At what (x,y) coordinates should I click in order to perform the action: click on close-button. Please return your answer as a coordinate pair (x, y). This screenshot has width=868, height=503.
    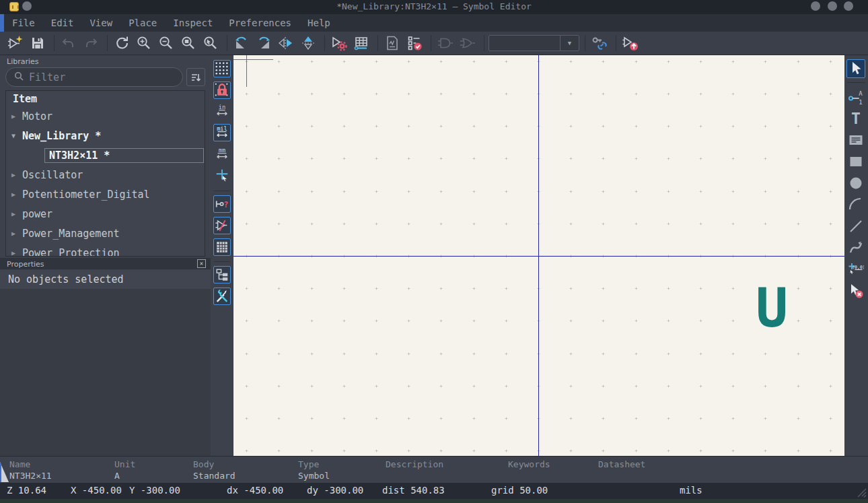
    Looking at the image, I should click on (848, 6).